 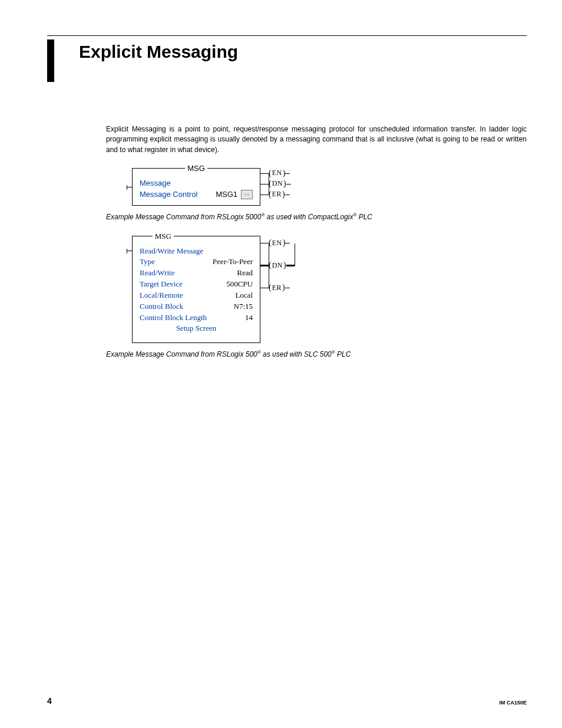 What do you see at coordinates (49, 701) in the screenshot?
I see `page-number: 4` at bounding box center [49, 701].